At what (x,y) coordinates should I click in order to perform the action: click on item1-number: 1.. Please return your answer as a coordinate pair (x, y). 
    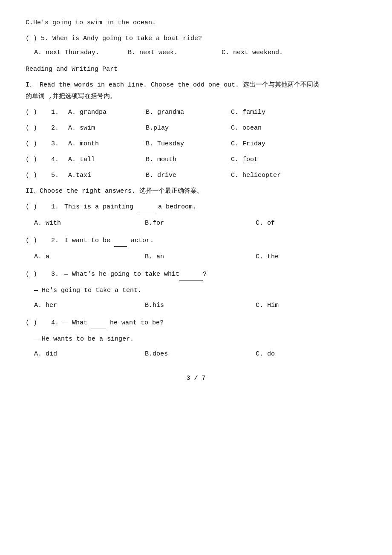
    Looking at the image, I should click on (55, 113).